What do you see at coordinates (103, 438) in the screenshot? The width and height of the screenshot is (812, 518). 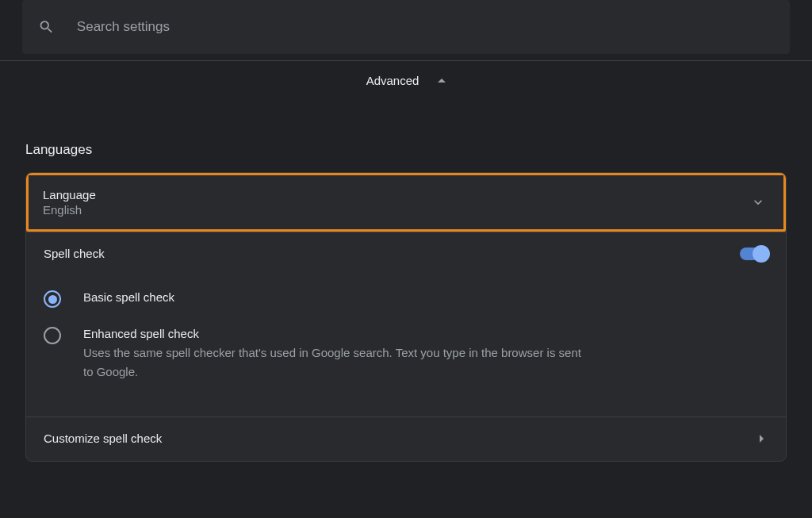 I see `customize-spell-check-label: Customize spell check` at bounding box center [103, 438].